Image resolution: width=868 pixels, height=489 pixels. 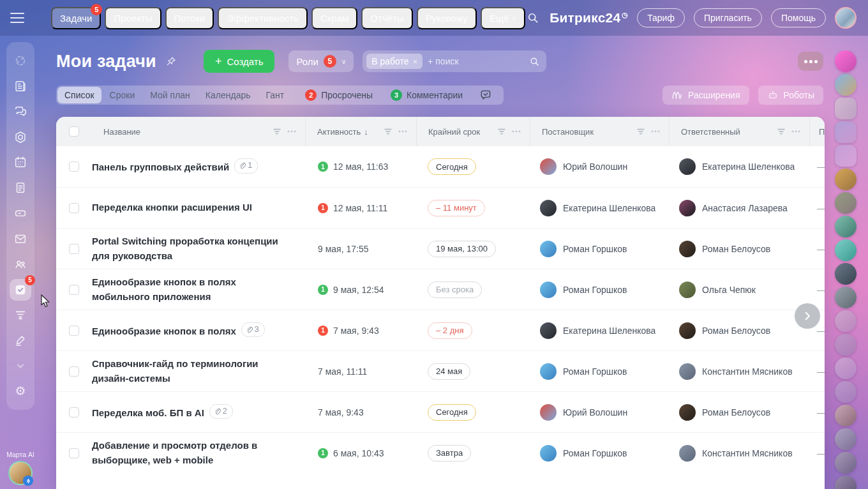 I want to click on tasks-icon: 5, so click(x=20, y=290).